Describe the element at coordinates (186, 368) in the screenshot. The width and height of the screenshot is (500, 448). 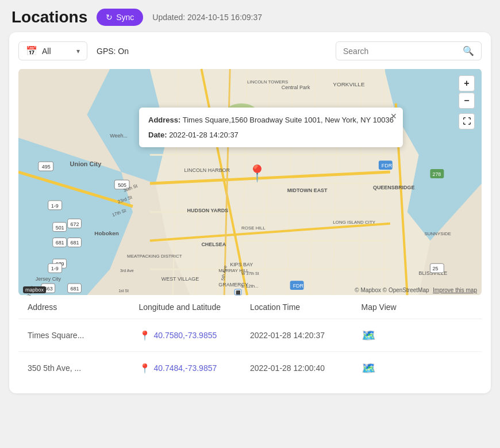
I see `row2-coord-value: 40.7484,-73.9857` at that location.